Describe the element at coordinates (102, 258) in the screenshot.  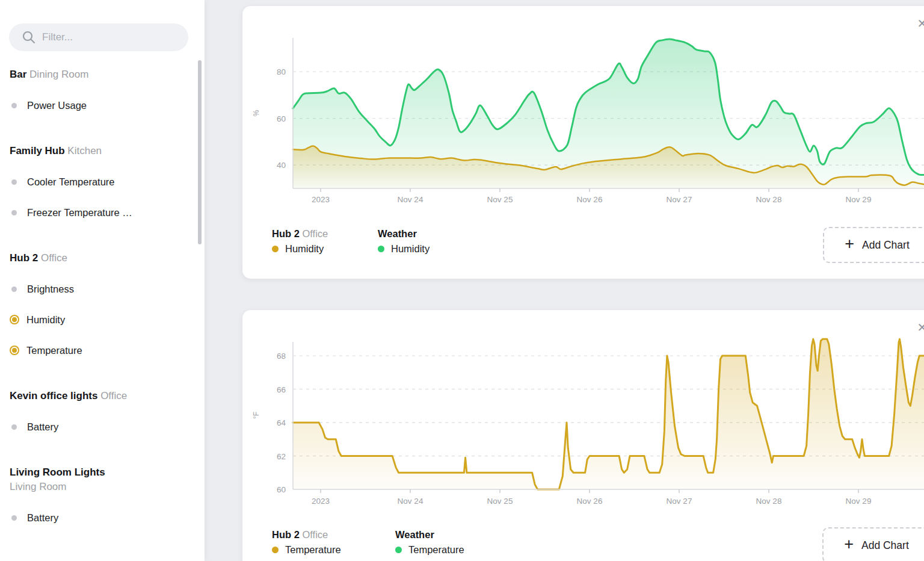
I see `sidebar-group-hub-2: Hub 2 Office` at that location.